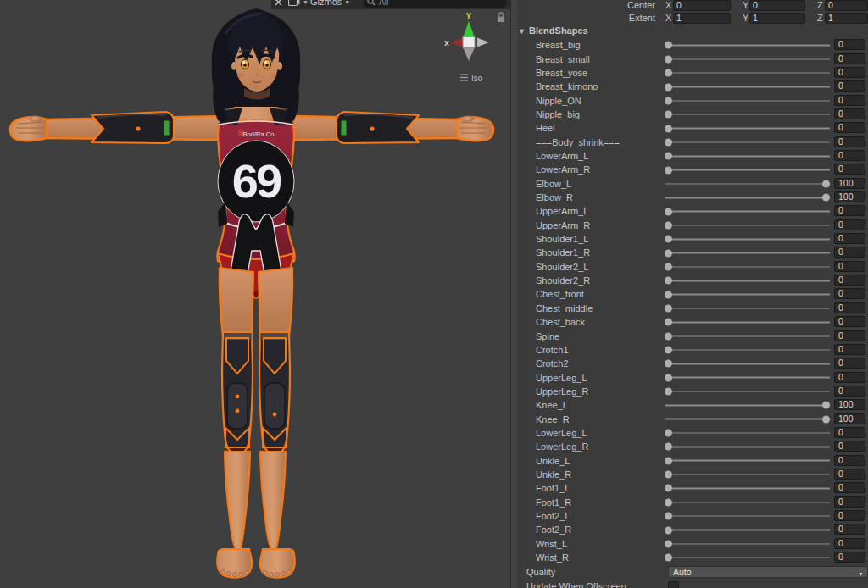 The height and width of the screenshot is (588, 868). Describe the element at coordinates (331, 5) in the screenshot. I see `gizmos-dropdown-button: Gizmos ▼` at that location.